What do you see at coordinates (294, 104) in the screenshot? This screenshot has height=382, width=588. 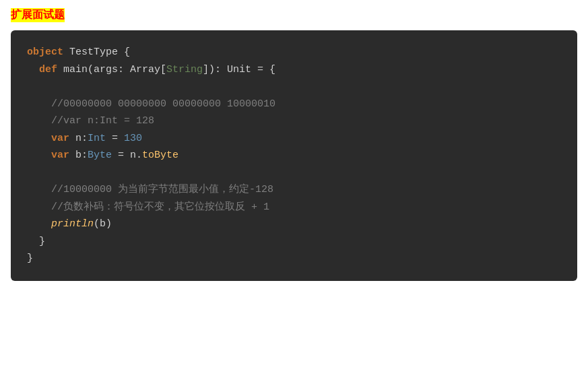 I see `code-line-4: //00000000 00000000 00000000 10000010` at bounding box center [294, 104].